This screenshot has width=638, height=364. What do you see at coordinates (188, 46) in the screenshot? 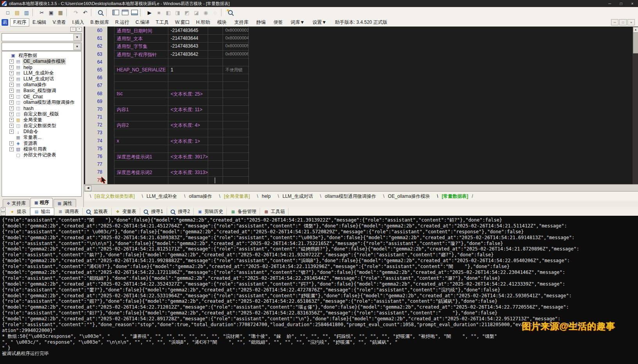
I see `constant-value-cell: -2147483643` at bounding box center [188, 46].